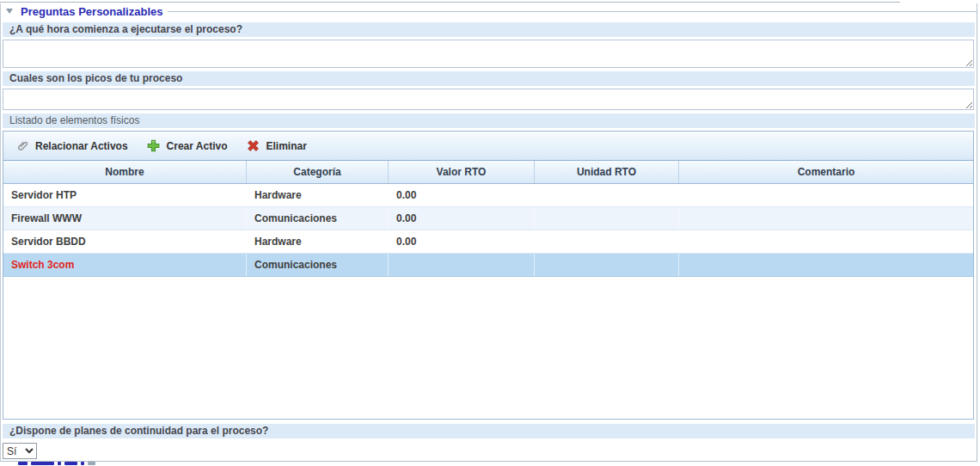 The height and width of the screenshot is (466, 980). I want to click on column-header-unidad-rto: Unidad RTO, so click(607, 172).